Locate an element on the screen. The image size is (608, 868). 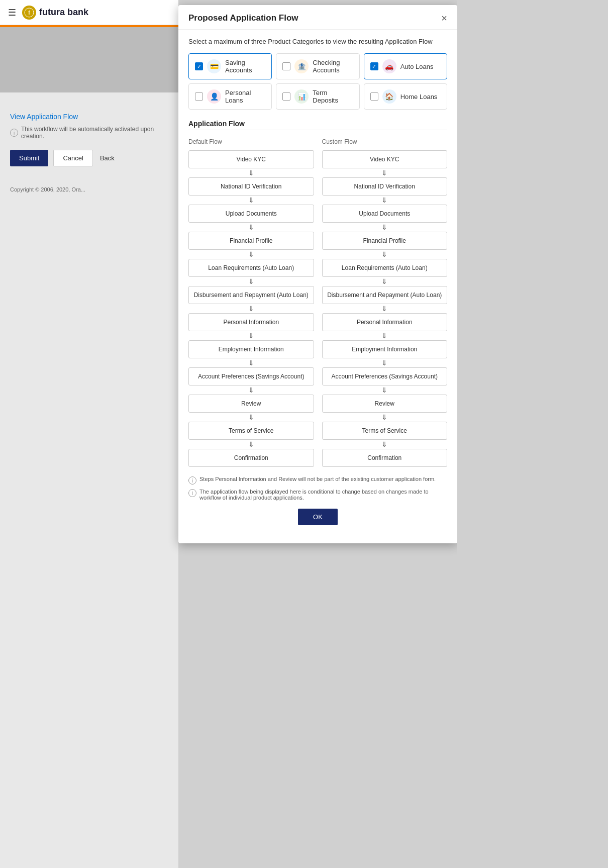
footnote2-icon: i is located at coordinates (192, 493).